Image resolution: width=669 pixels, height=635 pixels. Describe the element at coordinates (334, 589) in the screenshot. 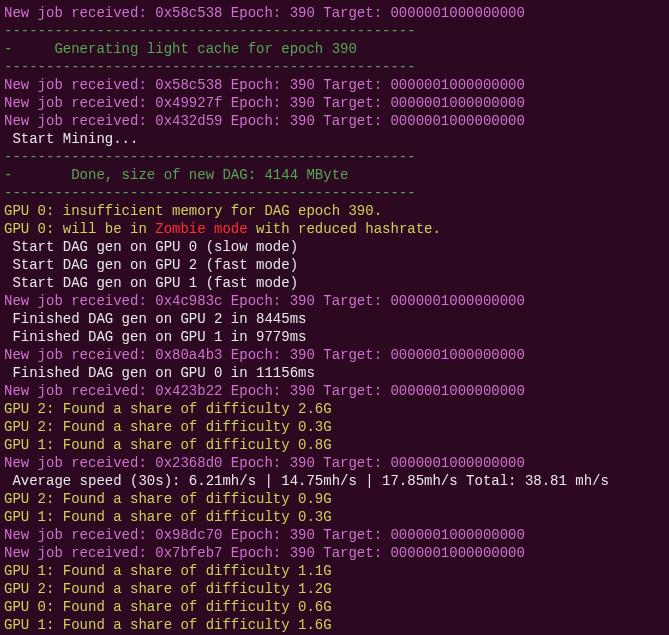

I see `log-line: GPU 2: Found a share of difficulty 1.2G` at that location.